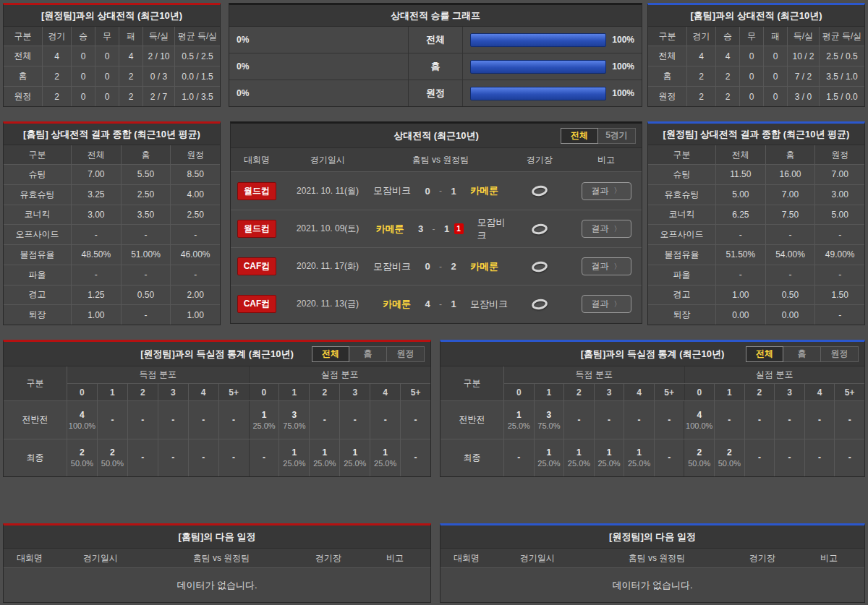 This screenshot has height=605, width=868. Describe the element at coordinates (328, 228) in the screenshot. I see `match-datetime: 2021. 10. 09(토)` at that location.